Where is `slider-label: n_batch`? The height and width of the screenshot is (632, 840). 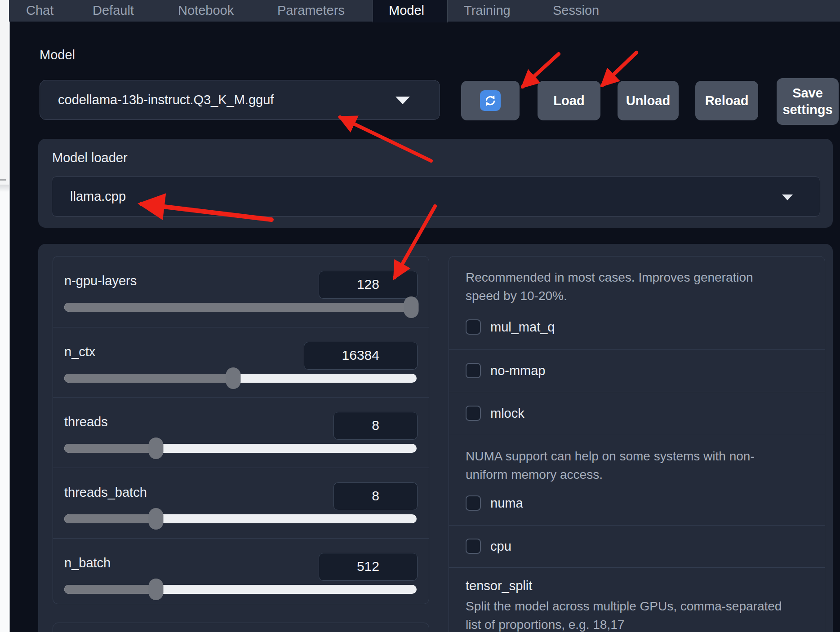 slider-label: n_batch is located at coordinates (87, 563).